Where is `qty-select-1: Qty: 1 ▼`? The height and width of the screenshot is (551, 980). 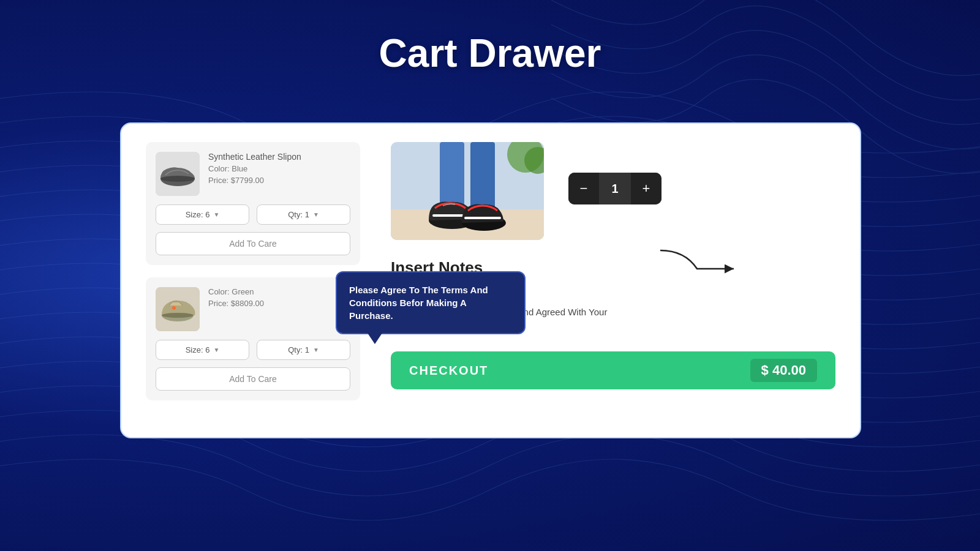
qty-select-1: Qty: 1 ▼ is located at coordinates (304, 214).